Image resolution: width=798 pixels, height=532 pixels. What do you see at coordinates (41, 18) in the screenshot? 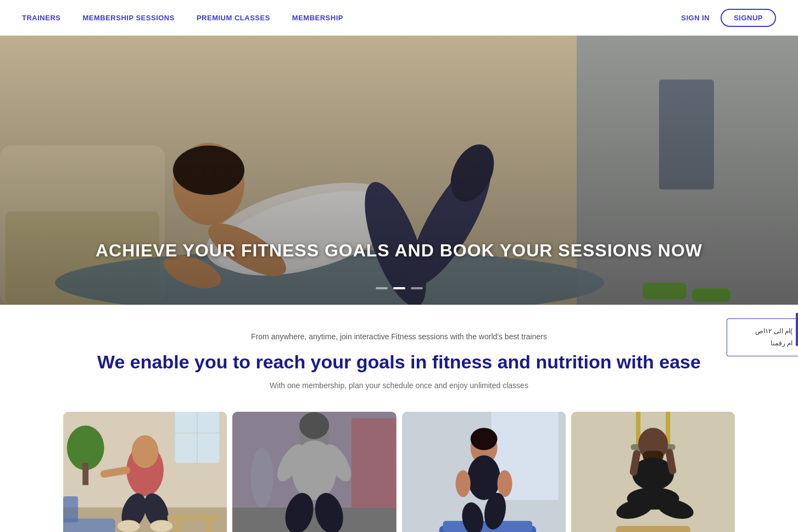
I see `nav-link-trainers: TRAINERS` at bounding box center [41, 18].